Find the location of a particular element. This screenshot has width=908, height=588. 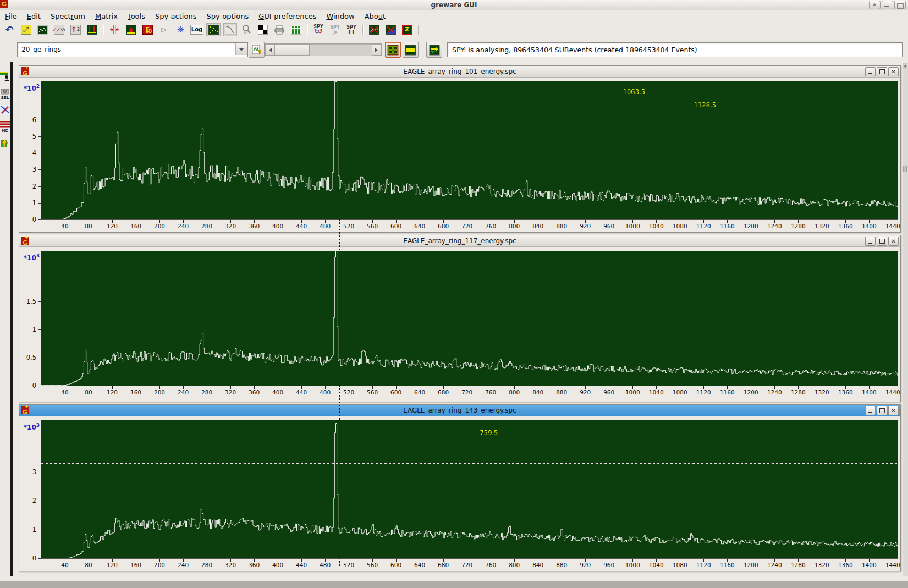

menu-file: File is located at coordinates (11, 17).